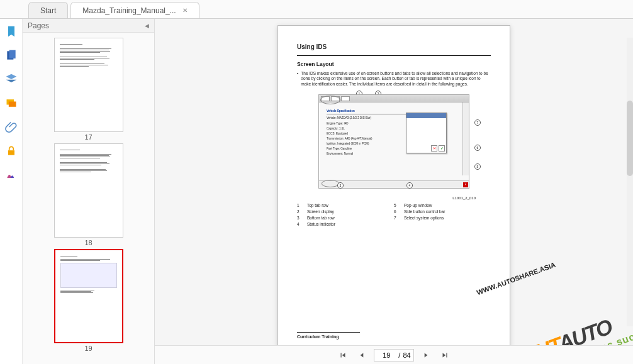  I want to click on callout-5: 5, so click(478, 167).